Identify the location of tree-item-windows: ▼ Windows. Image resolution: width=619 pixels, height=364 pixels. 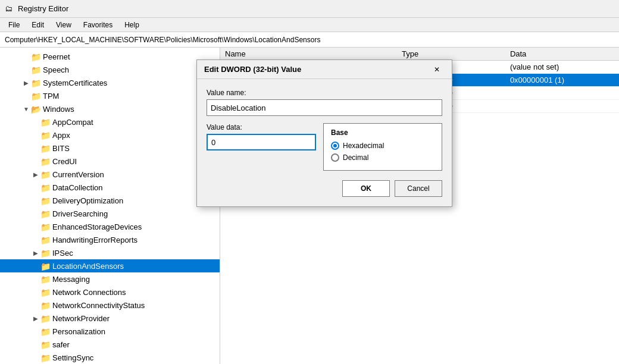
(110, 109).